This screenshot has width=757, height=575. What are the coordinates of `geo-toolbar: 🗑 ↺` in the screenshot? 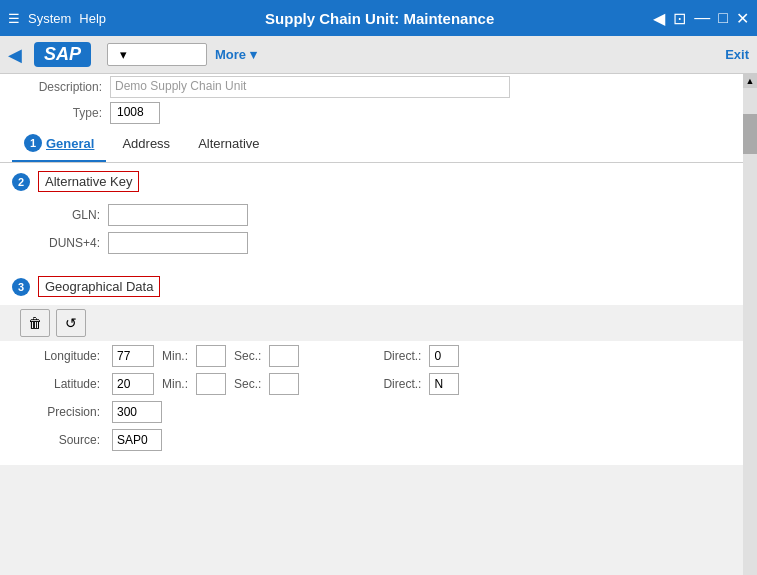 It's located at (372, 323).